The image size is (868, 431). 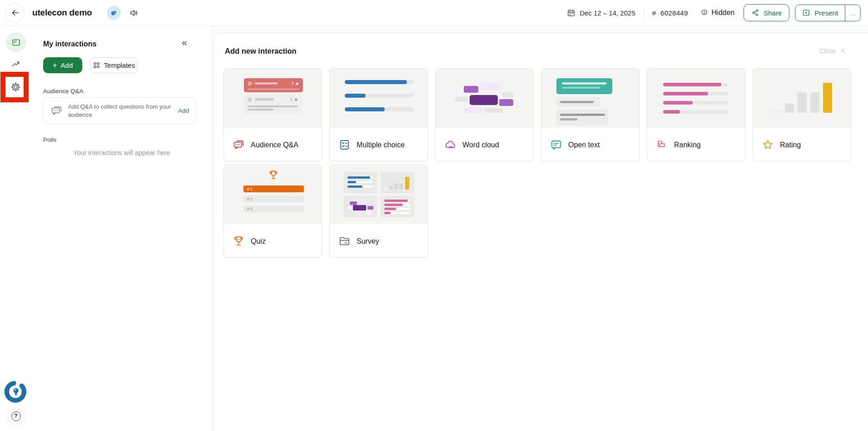 I want to click on question-mark-icon: ?, so click(x=16, y=416).